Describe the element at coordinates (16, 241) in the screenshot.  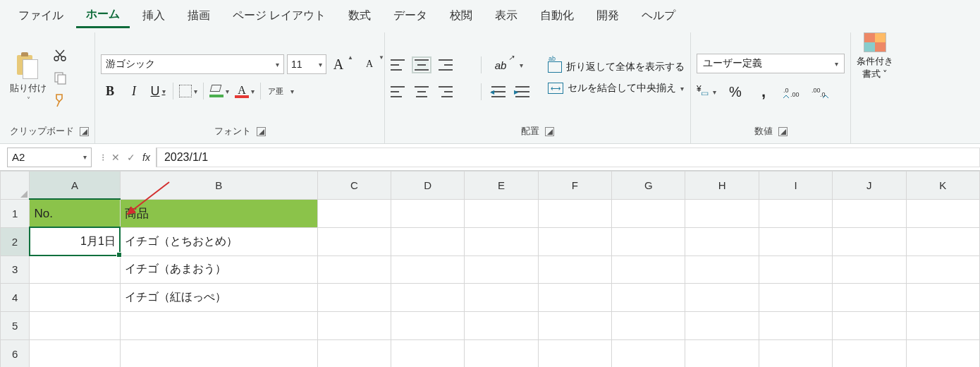
I see `row-header-2: 2` at that location.